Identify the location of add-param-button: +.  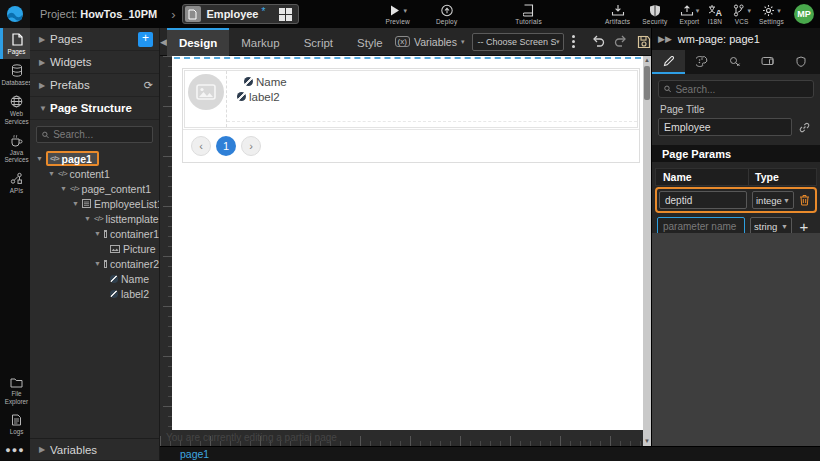
(804, 226).